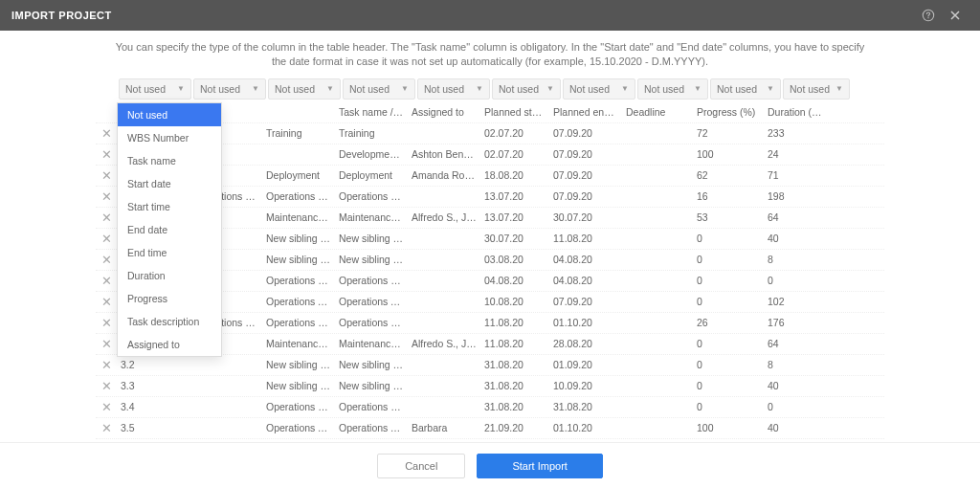 This screenshot has width=980, height=488. What do you see at coordinates (371, 154) in the screenshot?
I see `cell: Development/Impler` at bounding box center [371, 154].